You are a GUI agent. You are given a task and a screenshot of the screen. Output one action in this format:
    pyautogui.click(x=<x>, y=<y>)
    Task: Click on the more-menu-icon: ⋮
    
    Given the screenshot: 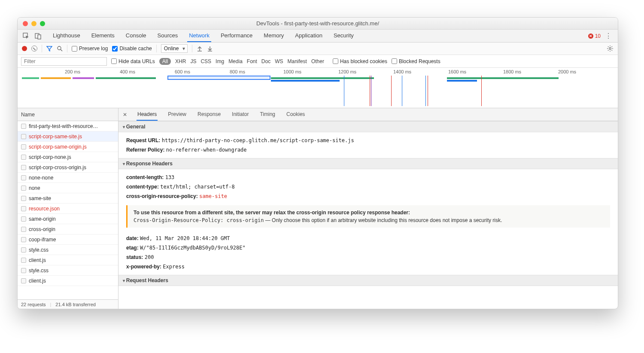 What is the action you would take?
    pyautogui.click(x=608, y=36)
    